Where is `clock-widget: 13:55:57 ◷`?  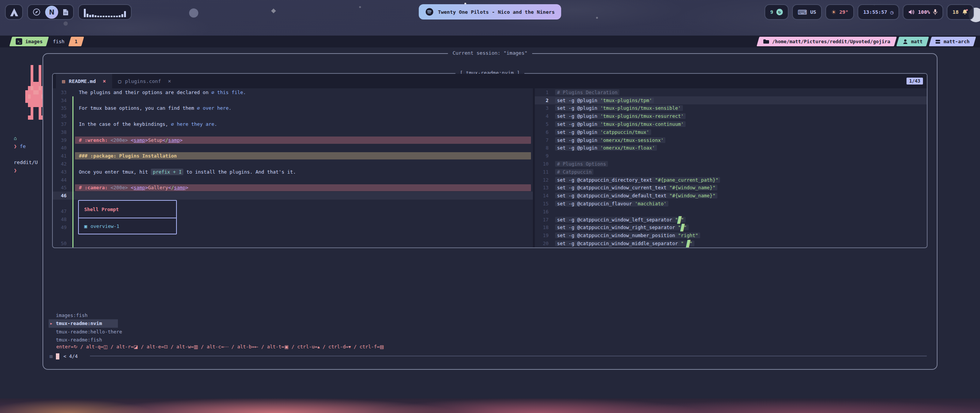
clock-widget: 13:55:57 ◷ is located at coordinates (878, 12).